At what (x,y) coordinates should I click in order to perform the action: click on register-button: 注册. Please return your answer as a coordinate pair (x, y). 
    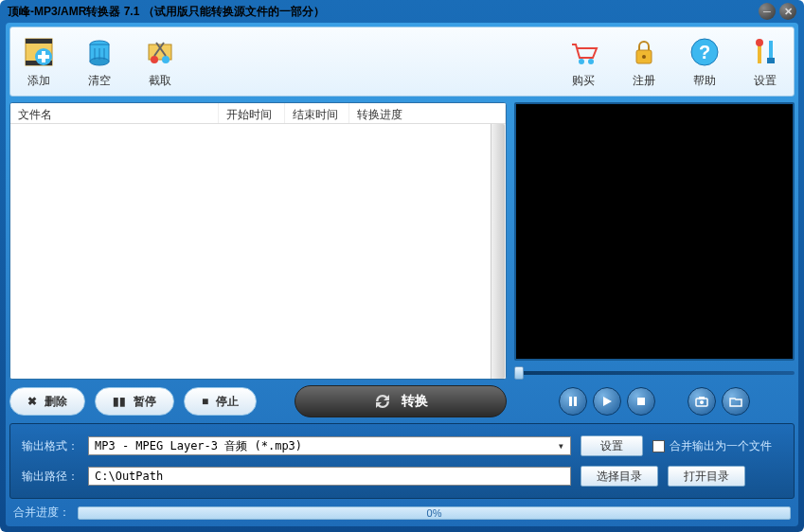
    Looking at the image, I should click on (644, 62).